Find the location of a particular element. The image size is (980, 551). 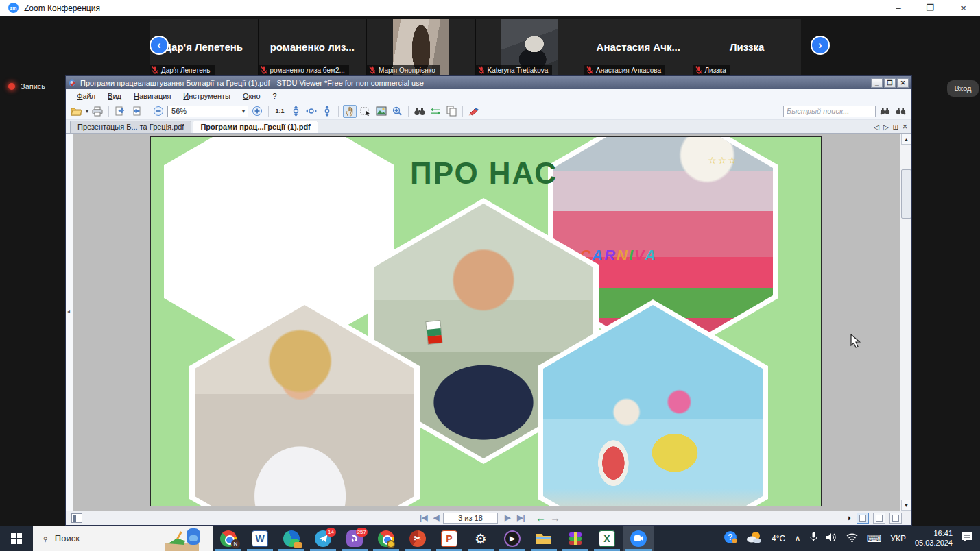

taskbar-app-powerpoint: P is located at coordinates (449, 539).